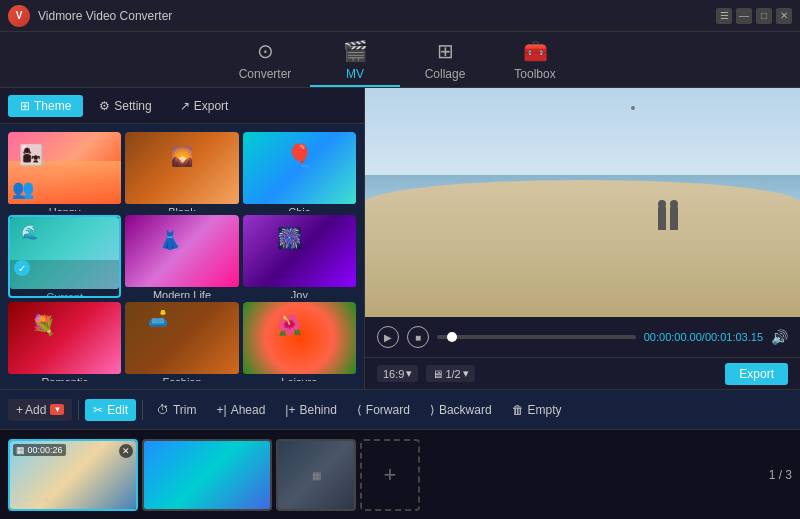 The height and width of the screenshot is (519, 800). Describe the element at coordinates (20, 450) in the screenshot. I see `film-icon-1: ▦` at that location.